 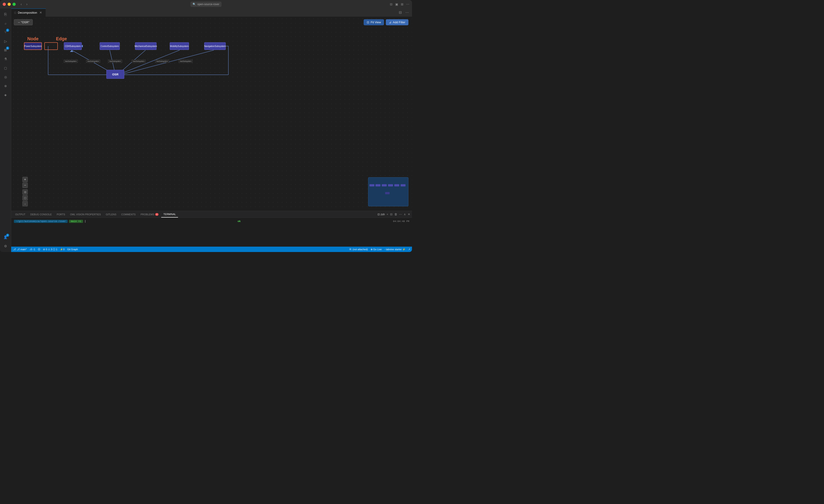 What do you see at coordinates (211, 249) in the screenshot?
I see `status-bar: ⎇ ⎇ main* ↓0 ↑1 ⓪ ⊘ 0 ⚠ 3 ⓘ 1 ⚡0 Git Gra…` at bounding box center [211, 249].